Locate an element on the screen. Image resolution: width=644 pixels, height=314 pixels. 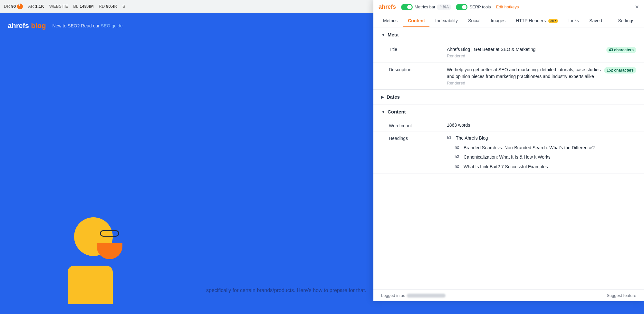
metric-s-label: S is located at coordinates (124, 6).